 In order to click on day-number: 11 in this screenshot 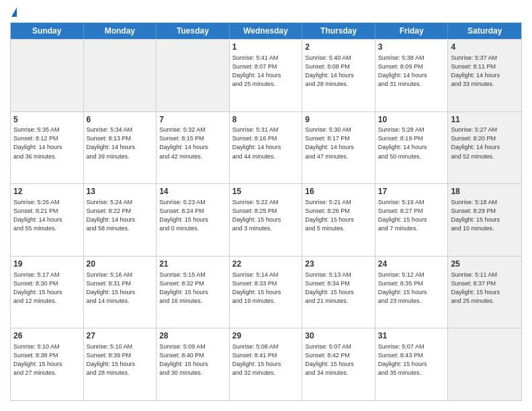, I will do `click(485, 120)`.